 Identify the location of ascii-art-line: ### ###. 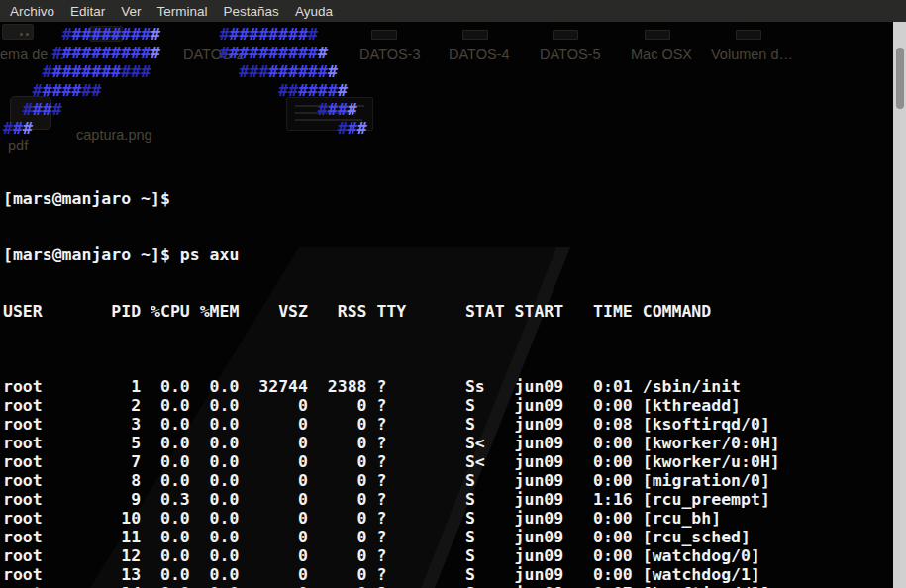
(185, 129).